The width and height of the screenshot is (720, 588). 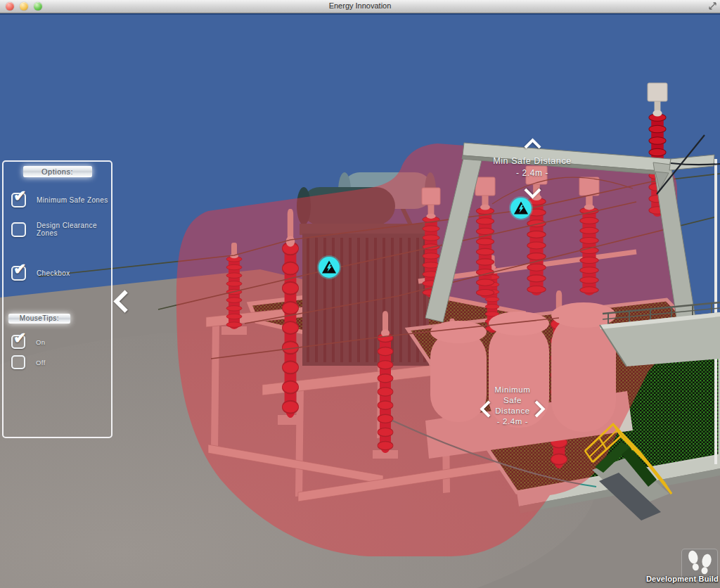 I want to click on checkbox-minimum-safe-zones: ✔ Minimum Safe Zones, so click(x=60, y=200).